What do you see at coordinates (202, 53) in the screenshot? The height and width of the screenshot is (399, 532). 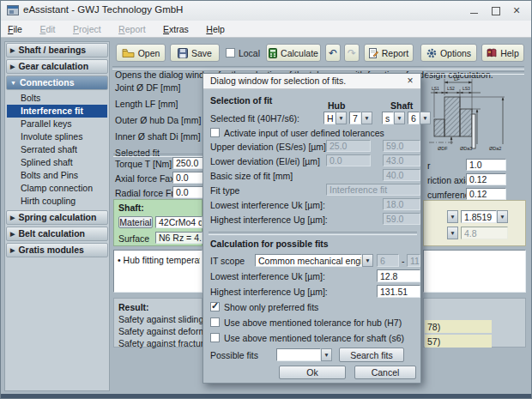 I see `save-label: Save` at bounding box center [202, 53].